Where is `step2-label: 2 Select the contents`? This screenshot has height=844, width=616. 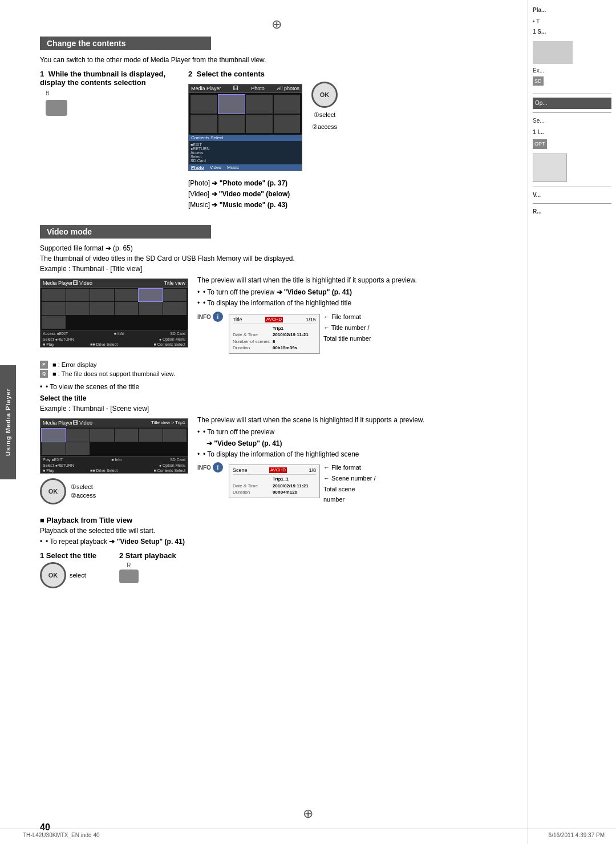 step2-label: 2 Select the contents is located at coordinates (351, 74).